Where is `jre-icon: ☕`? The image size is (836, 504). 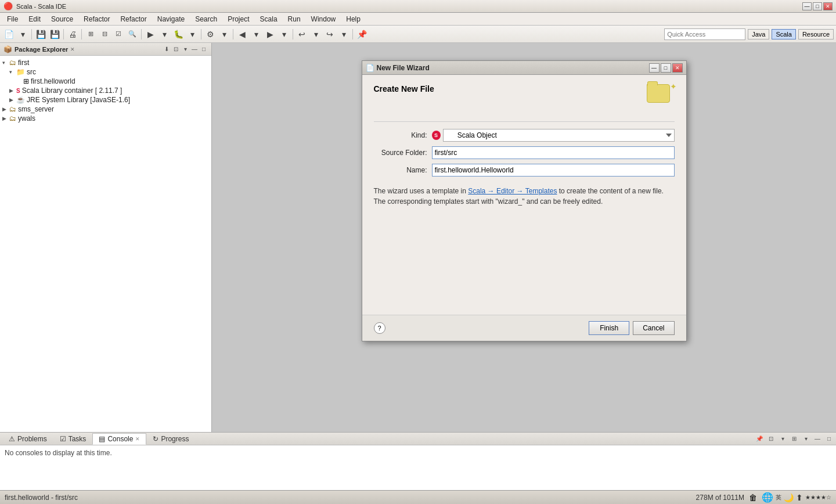
jre-icon: ☕ is located at coordinates (21, 100).